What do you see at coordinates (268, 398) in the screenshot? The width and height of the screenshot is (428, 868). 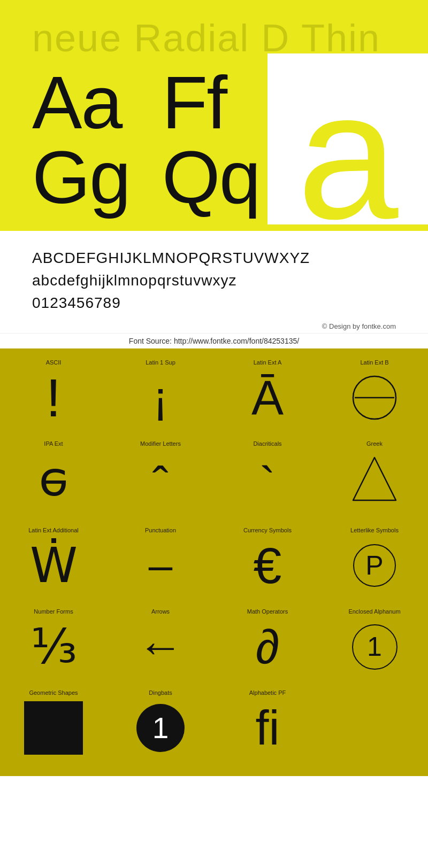 I see `glyph-amacron: Ā` at bounding box center [268, 398].